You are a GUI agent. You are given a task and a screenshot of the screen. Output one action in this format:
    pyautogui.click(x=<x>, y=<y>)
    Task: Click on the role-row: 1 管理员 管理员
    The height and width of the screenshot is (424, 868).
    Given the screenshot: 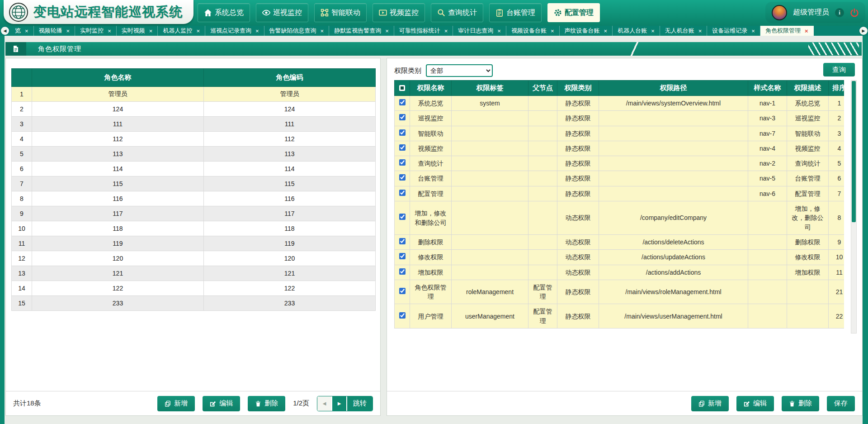 What is the action you would take?
    pyautogui.click(x=193, y=94)
    